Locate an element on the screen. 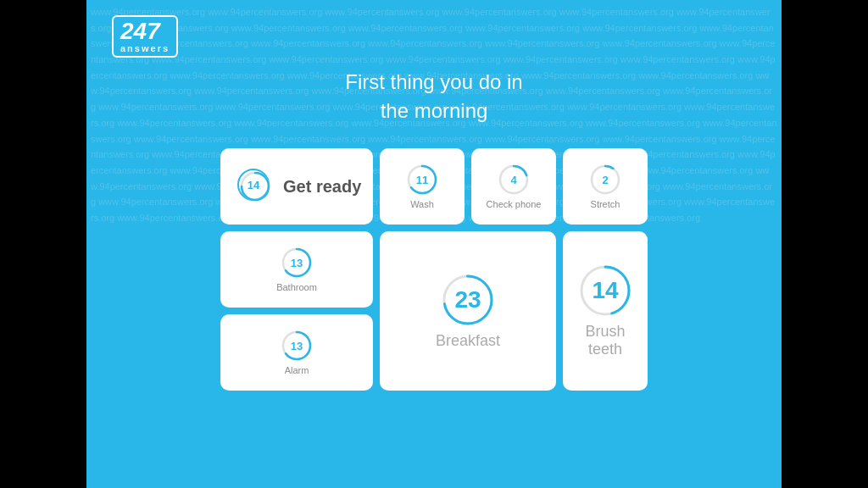  card-check-phone: 4 Check phone is located at coordinates (514, 186).